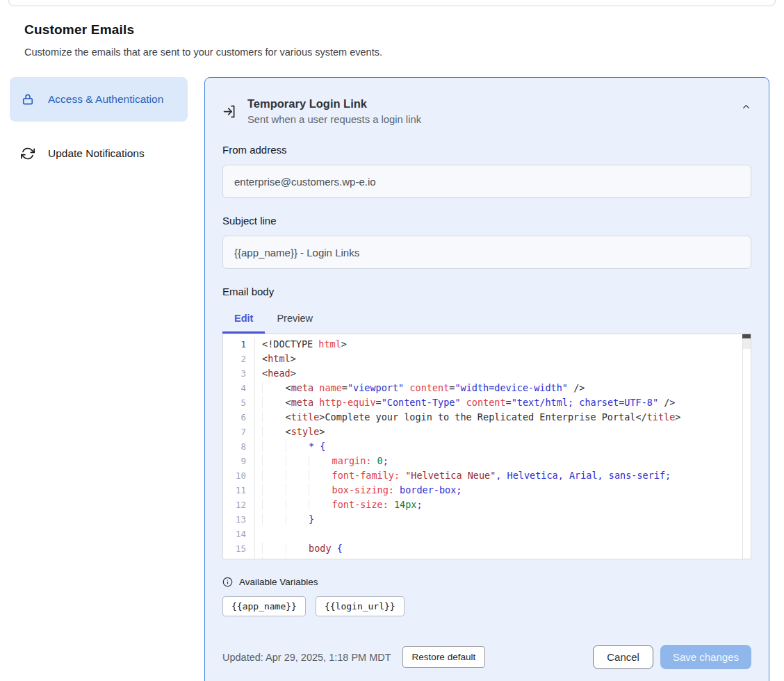 The width and height of the screenshot is (784, 681). I want to click on line-number: 15, so click(239, 549).